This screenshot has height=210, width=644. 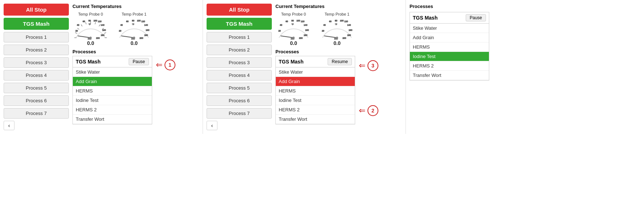 What do you see at coordinates (159, 65) in the screenshot?
I see `arrow-icon-1: ⇐` at bounding box center [159, 65].